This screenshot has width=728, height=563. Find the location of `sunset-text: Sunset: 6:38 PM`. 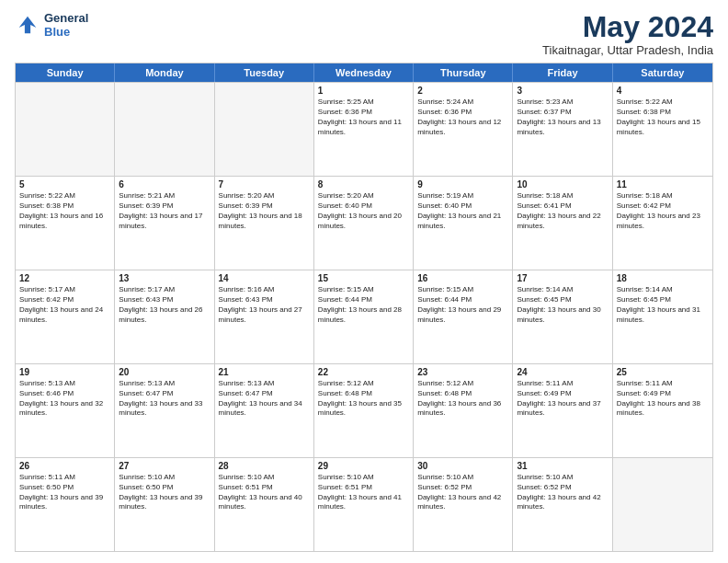

sunset-text: Sunset: 6:38 PM is located at coordinates (64, 206).